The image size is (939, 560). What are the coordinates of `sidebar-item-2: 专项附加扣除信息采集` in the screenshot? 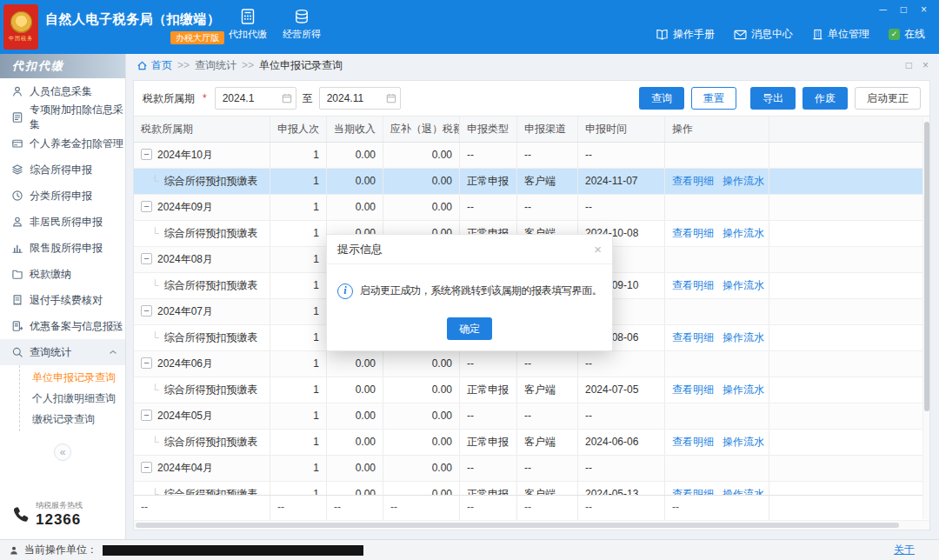 It's located at (63, 117).